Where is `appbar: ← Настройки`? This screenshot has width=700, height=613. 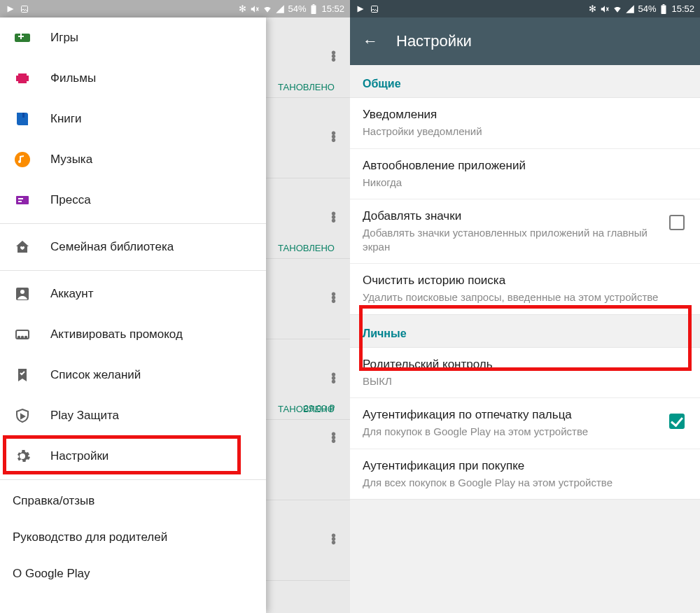
appbar: ← Настройки is located at coordinates (525, 41).